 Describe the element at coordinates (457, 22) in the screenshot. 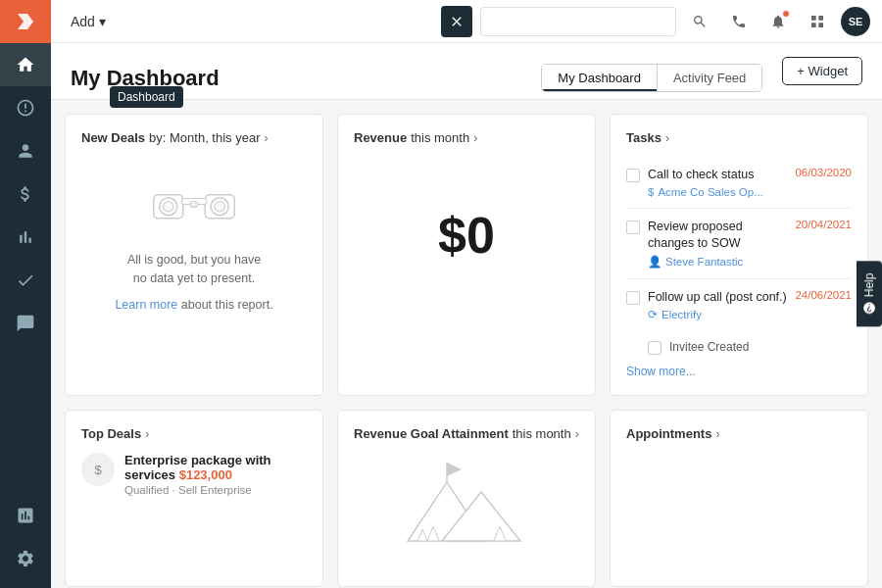

I see `active-feature-button` at that location.